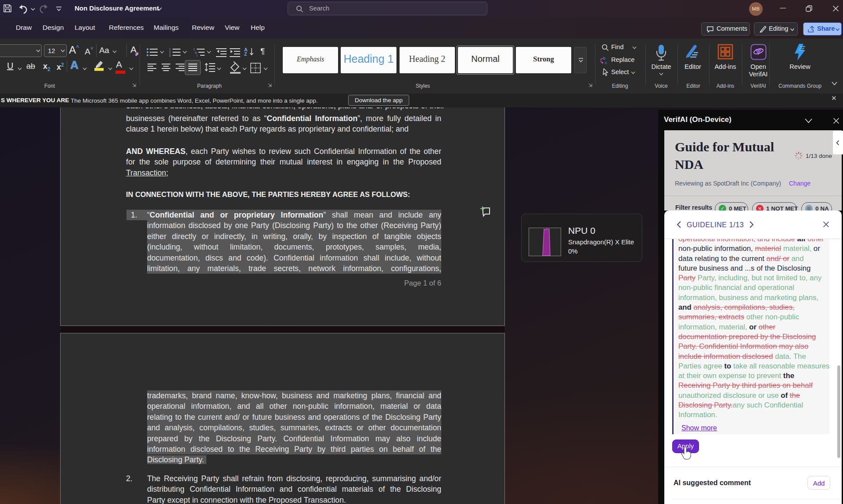 The image size is (843, 504). Describe the element at coordinates (196, 53) in the screenshot. I see `svg-text: a` at that location.